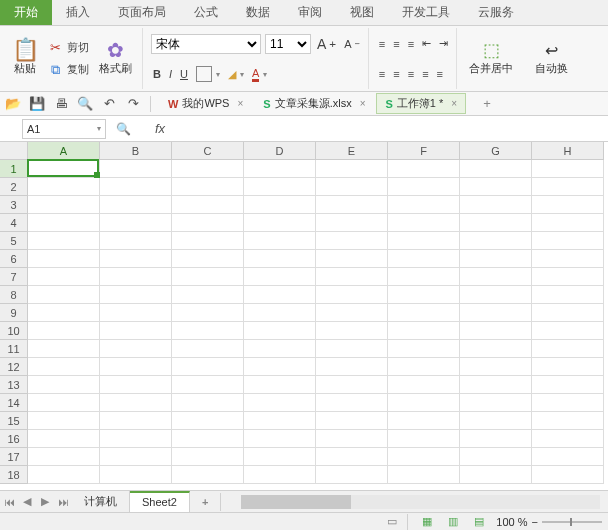 The image size is (608, 530). I want to click on document-tab-0: W我的WPS×, so click(206, 104).